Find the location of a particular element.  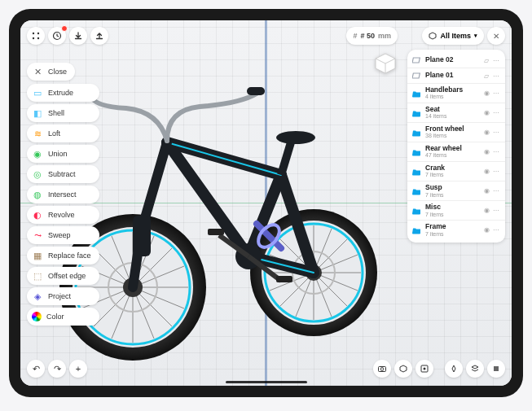

outline-item-subtitle: 38 items is located at coordinates (452, 136).